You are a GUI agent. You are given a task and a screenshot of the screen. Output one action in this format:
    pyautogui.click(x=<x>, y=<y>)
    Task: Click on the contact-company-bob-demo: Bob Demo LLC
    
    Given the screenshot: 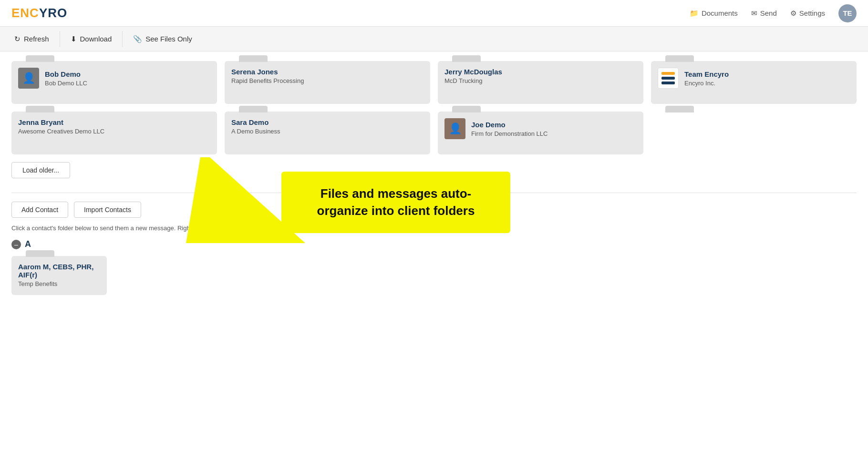 What is the action you would take?
    pyautogui.click(x=128, y=83)
    